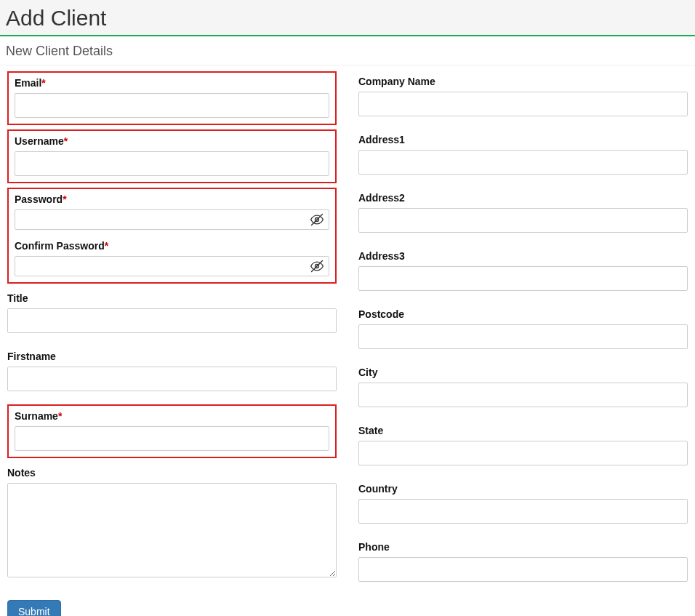  I want to click on page-title: Add Client, so click(347, 18).